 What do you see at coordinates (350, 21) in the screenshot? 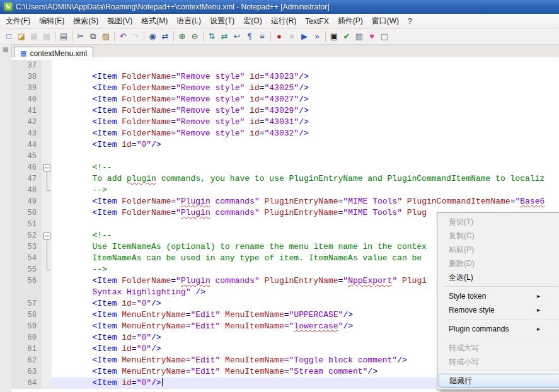
I see `menubar-item-plugins: 插件(P)` at bounding box center [350, 21].